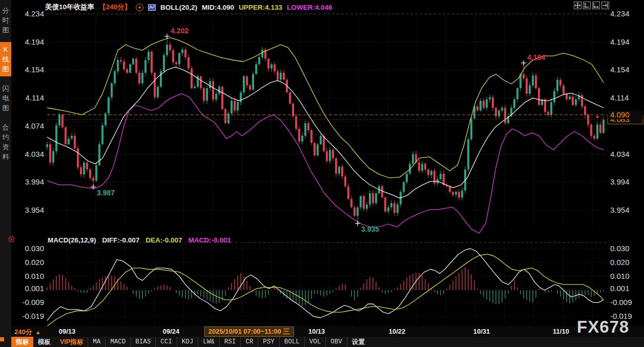  Describe the element at coordinates (6, 173) in the screenshot. I see `sidebar: 分时图K线图闪电图合约资料` at that location.